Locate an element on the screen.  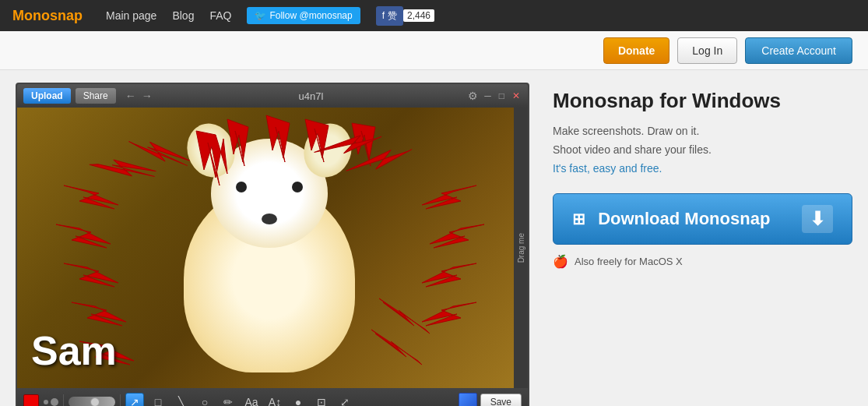
facebook-like-label: 赞 is located at coordinates (392, 16).